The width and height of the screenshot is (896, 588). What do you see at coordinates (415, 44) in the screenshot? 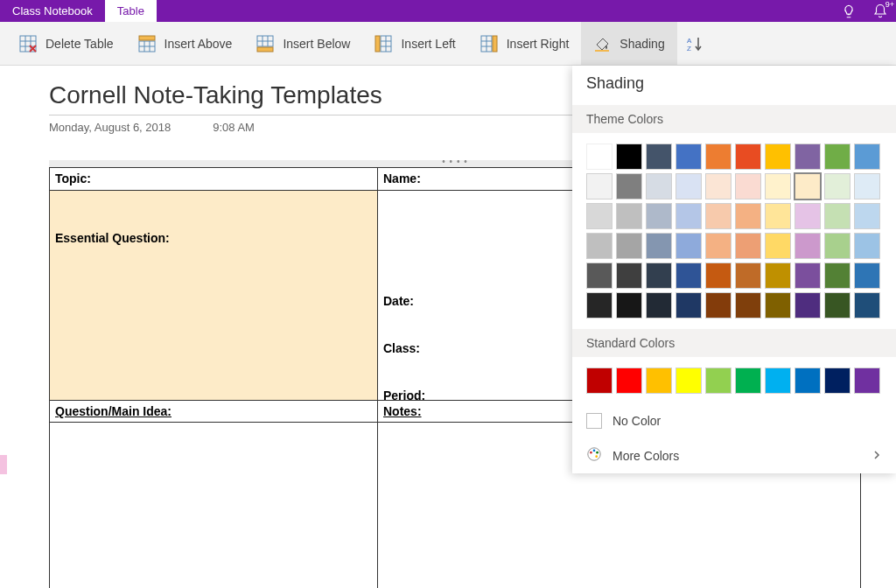
I see `insert-left-button: Insert Left` at bounding box center [415, 44].